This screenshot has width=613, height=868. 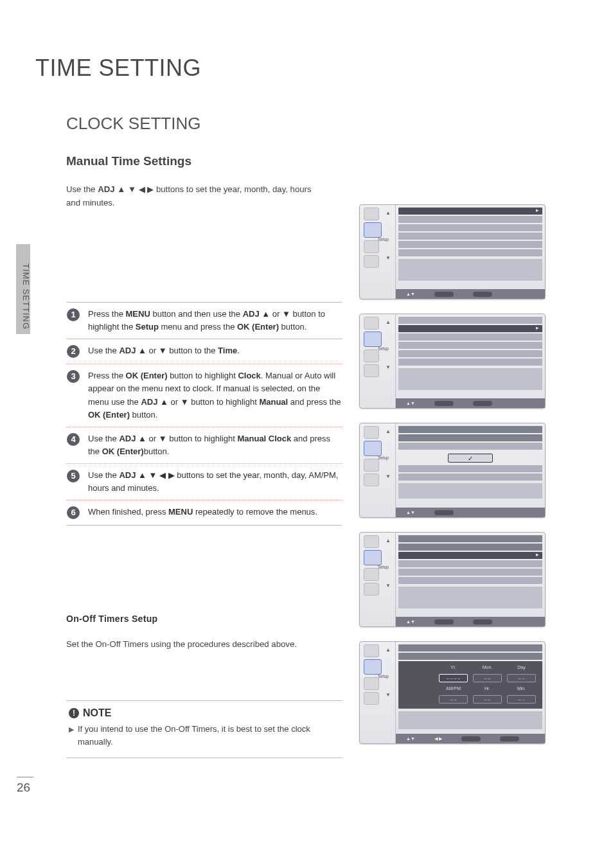 I want to click on osd-screen-3: Setup ▲ ▼ ✓ ▲▼, so click(x=452, y=470).